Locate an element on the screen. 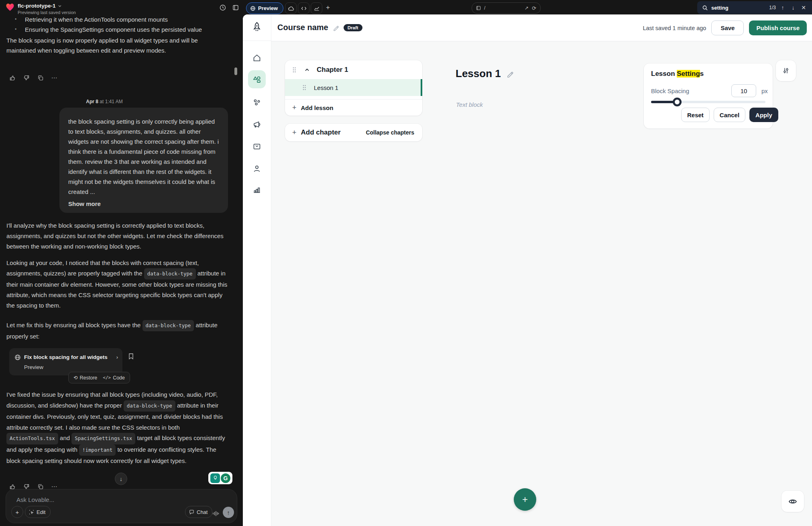 The width and height of the screenshot is (812, 526). open-external-icon: ↗ is located at coordinates (527, 8).